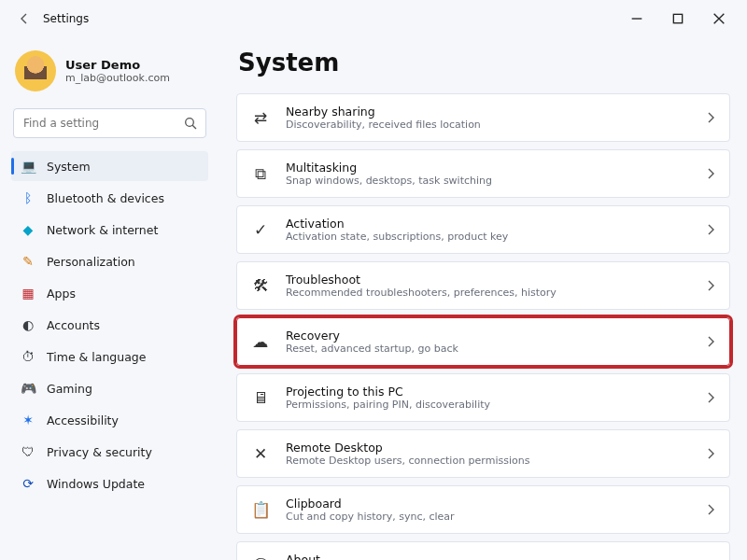  What do you see at coordinates (434, 556) in the screenshot?
I see `setting-title: About` at bounding box center [434, 556].